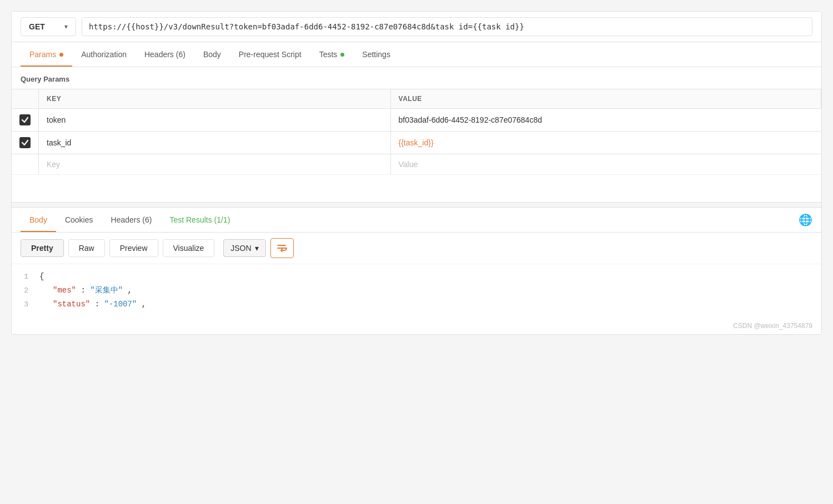 The width and height of the screenshot is (833, 504). What do you see at coordinates (42, 276) in the screenshot?
I see `json-open-brace: {` at bounding box center [42, 276].